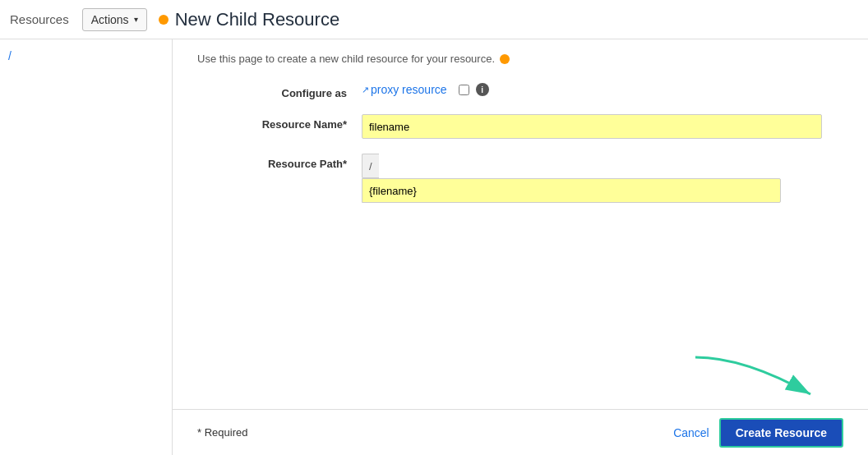 This screenshot has width=868, height=455. What do you see at coordinates (346, 59) in the screenshot?
I see `subtitle-text: Use this page to create a new child reso…` at bounding box center [346, 59].